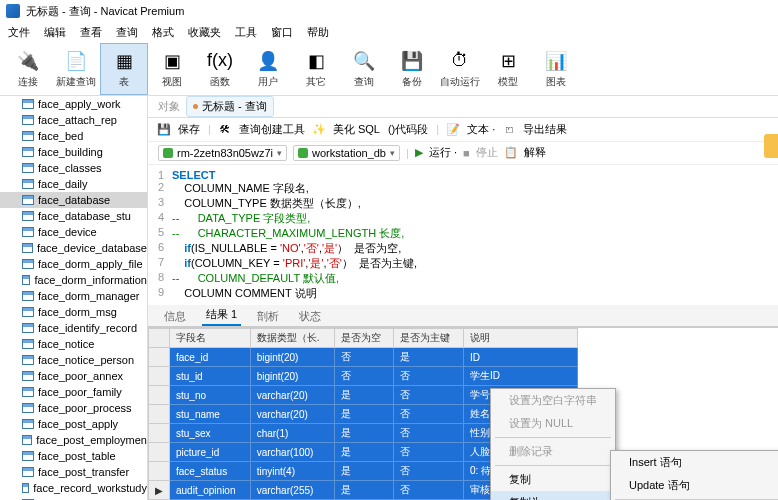 The height and width of the screenshot is (500, 778). Describe the element at coordinates (74, 498) in the screenshot. I see `sidebar-item: face_repair_note` at that location.